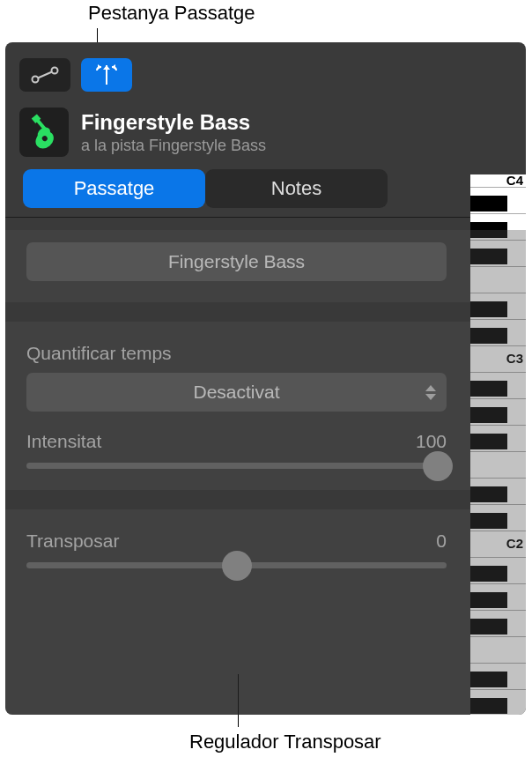 Image resolution: width=532 pixels, height=757 pixels. What do you see at coordinates (296, 189) in the screenshot?
I see `tab-notes: Notes` at bounding box center [296, 189].